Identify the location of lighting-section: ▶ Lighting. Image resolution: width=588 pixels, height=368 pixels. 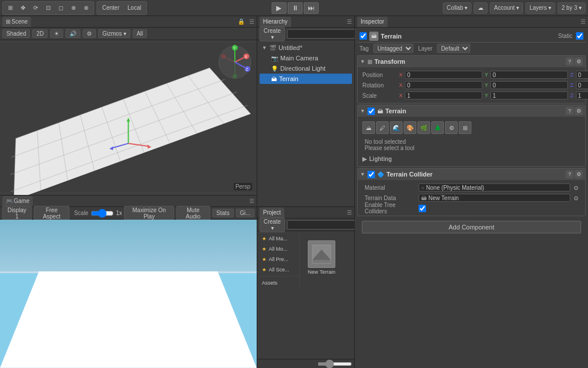
(471, 159).